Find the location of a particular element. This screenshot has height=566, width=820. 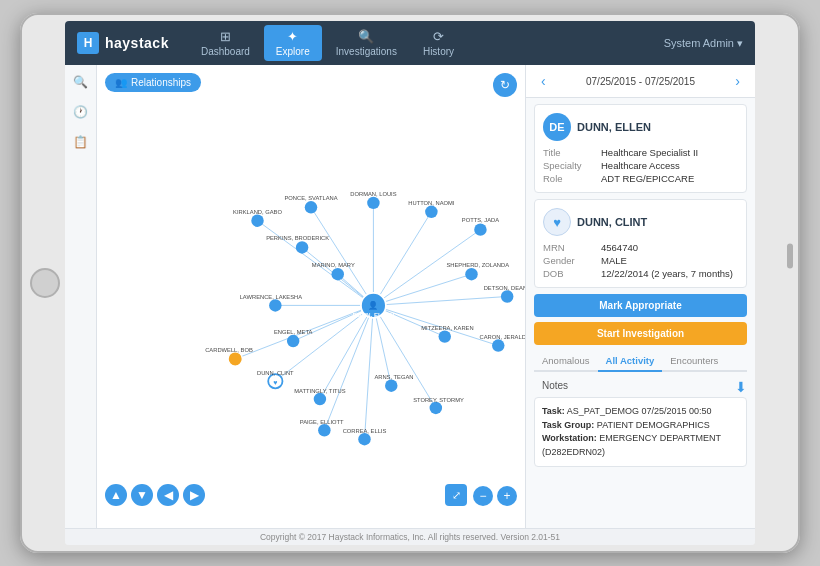

provider-details: Title Healthcare Specialist II Specialty… is located at coordinates (640, 166).